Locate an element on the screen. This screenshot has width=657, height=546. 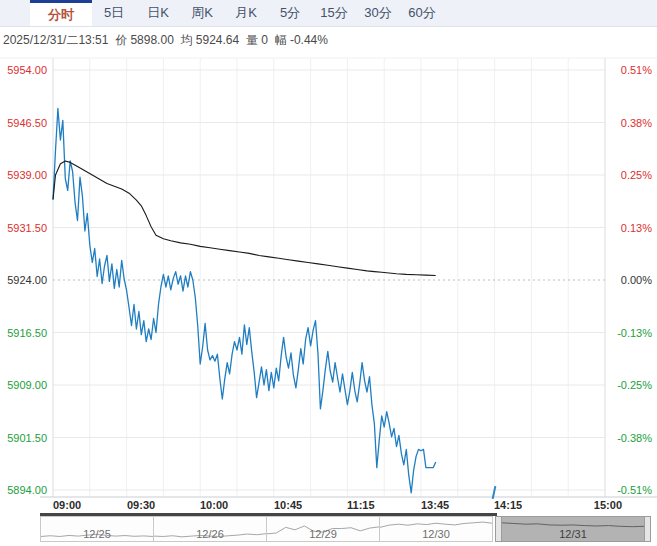
period-tab-bar: 分时 5日 日K 周K 月K 5分 15分 30分 60分 is located at coordinates (328, 14).